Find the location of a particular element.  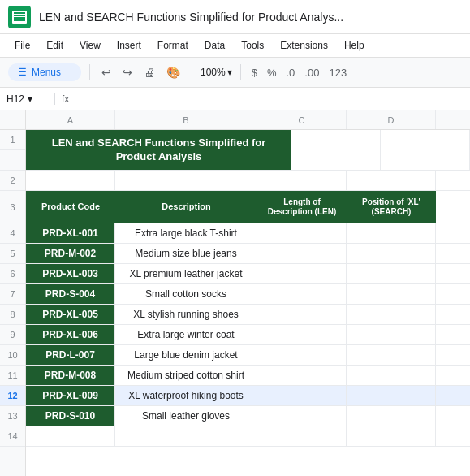

row13-pos is located at coordinates (391, 416).